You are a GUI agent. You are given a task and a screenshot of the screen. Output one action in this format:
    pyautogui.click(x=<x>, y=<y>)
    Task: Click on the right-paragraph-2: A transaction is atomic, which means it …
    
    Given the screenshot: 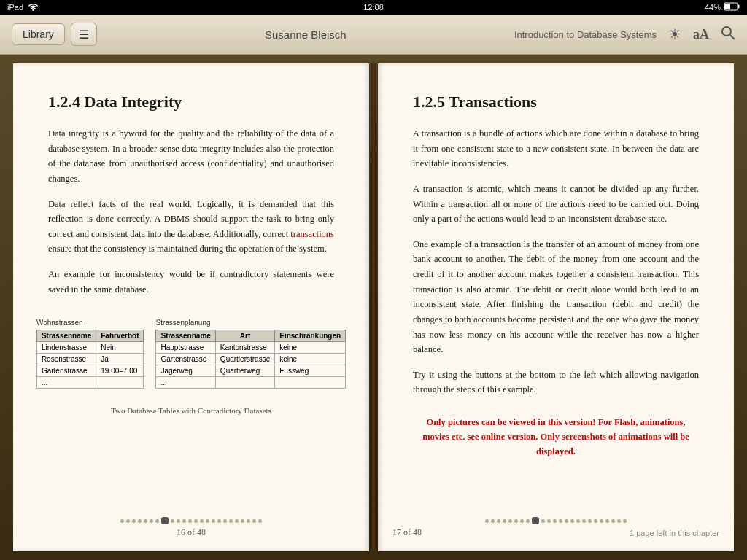 What is the action you would take?
    pyautogui.click(x=556, y=204)
    